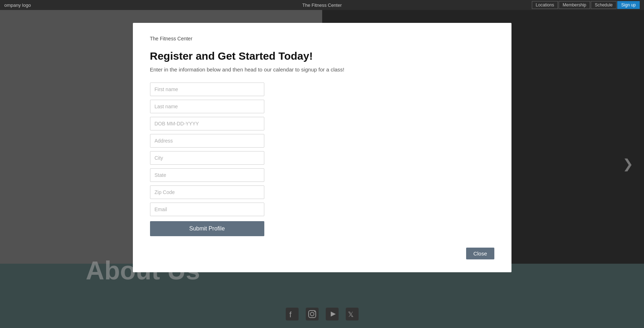  Describe the element at coordinates (629, 5) in the screenshot. I see `nav-signup: Sign up` at that location.